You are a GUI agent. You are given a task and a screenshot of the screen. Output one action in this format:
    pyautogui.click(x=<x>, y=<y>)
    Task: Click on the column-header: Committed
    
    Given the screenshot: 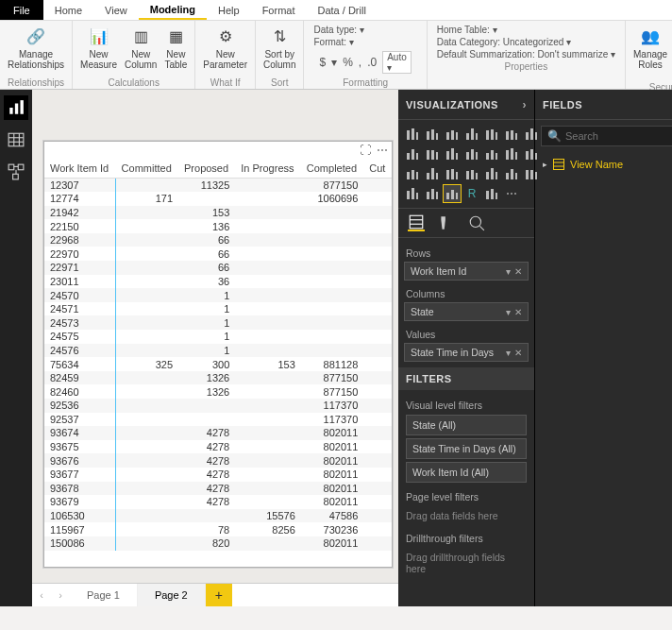 What is the action you would take?
    pyautogui.click(x=147, y=168)
    